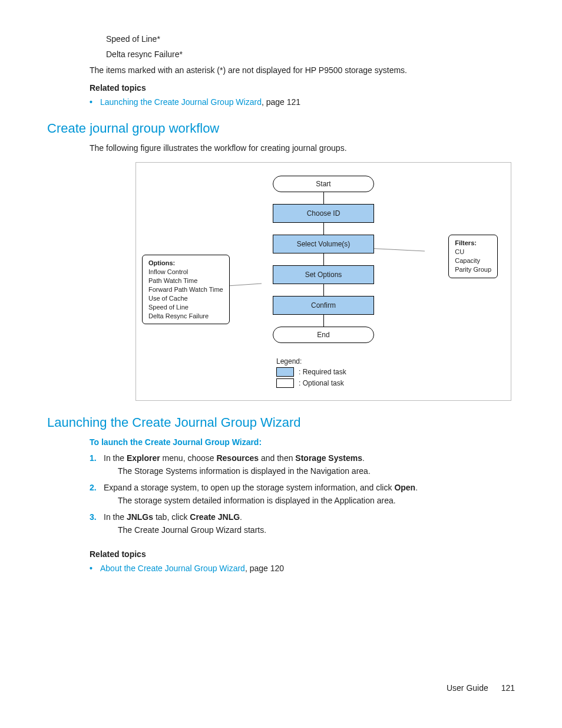 The image size is (562, 728). What do you see at coordinates (481, 688) in the screenshot?
I see `page-footer: User Guide 121` at bounding box center [481, 688].